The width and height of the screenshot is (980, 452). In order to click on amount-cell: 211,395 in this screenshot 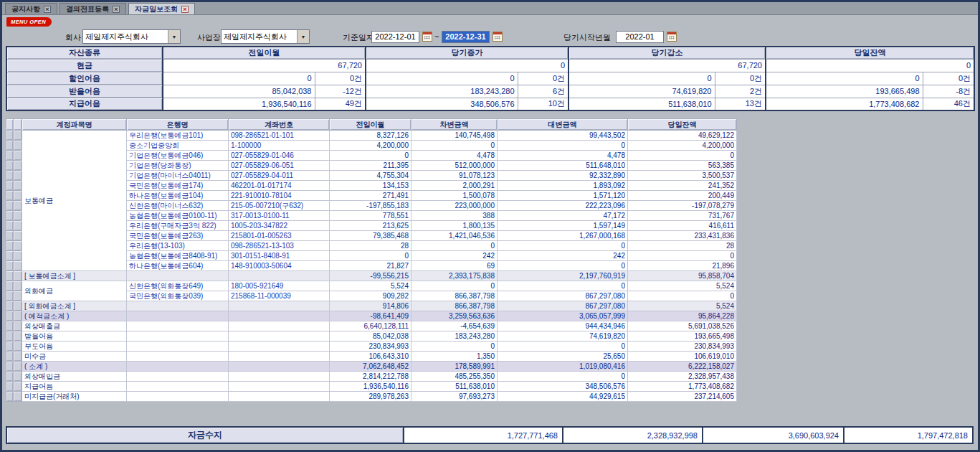, I will do `click(371, 166)`.